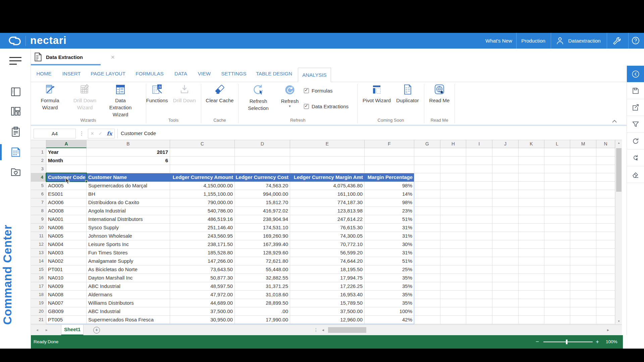 The height and width of the screenshot is (362, 644). What do you see at coordinates (389, 295) in the screenshot?
I see `cell-F18: 35%` at bounding box center [389, 295].